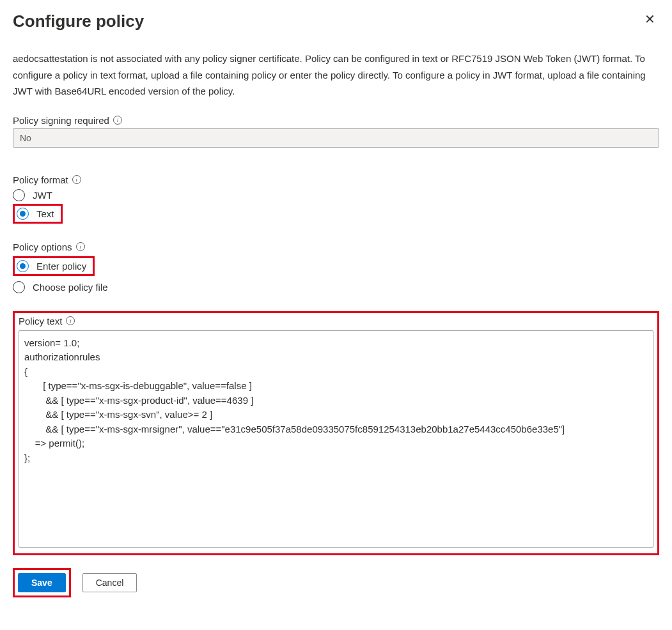 This screenshot has height=630, width=672. Describe the element at coordinates (45, 213) in the screenshot. I see `radio-label-text: Text` at that location.